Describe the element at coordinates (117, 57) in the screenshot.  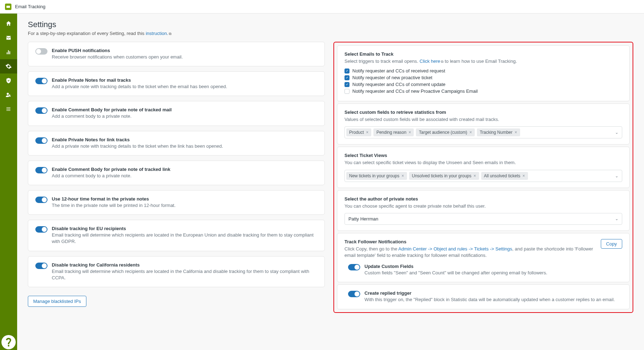
I see `push-desc: Receive browser notifications when custo…` at that location.